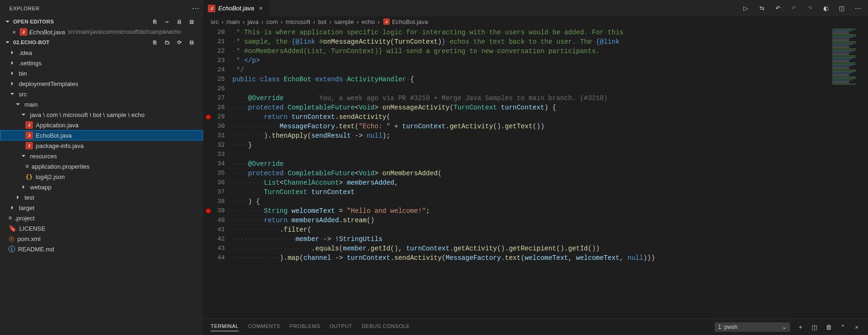  Describe the element at coordinates (536, 327) in the screenshot. I see `bottom-panel: TERMINALCOMMENTSPROBLEMSOUTPUTDEBUG CONS…` at that location.